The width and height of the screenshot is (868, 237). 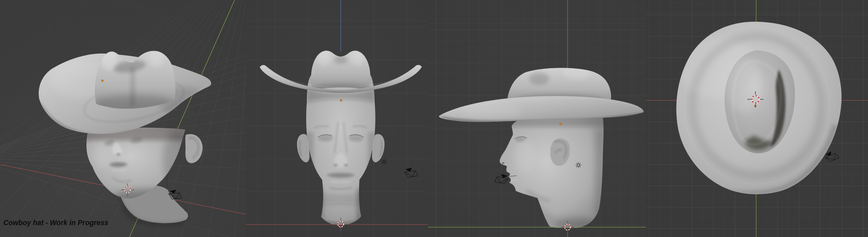 What do you see at coordinates (56, 223) in the screenshot?
I see `watermark-text: Cowboy hat - Work in Progress` at bounding box center [56, 223].